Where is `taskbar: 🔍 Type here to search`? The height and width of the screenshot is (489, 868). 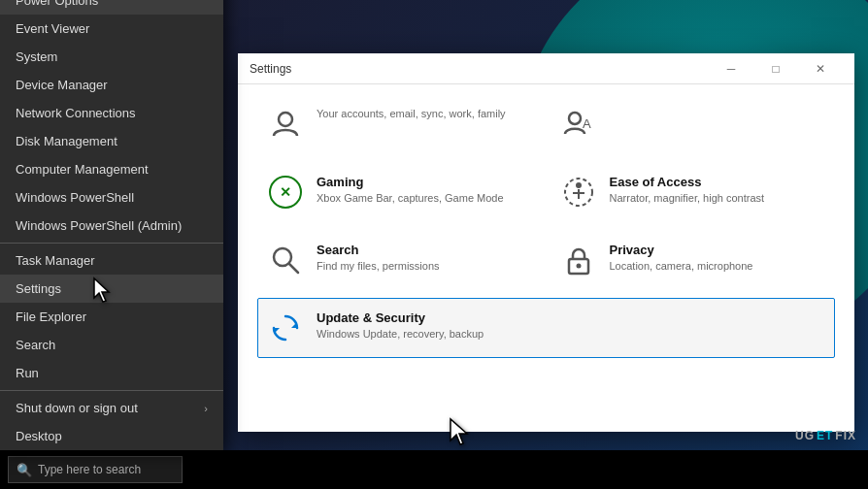
taskbar: 🔍 Type here to search is located at coordinates (434, 470).